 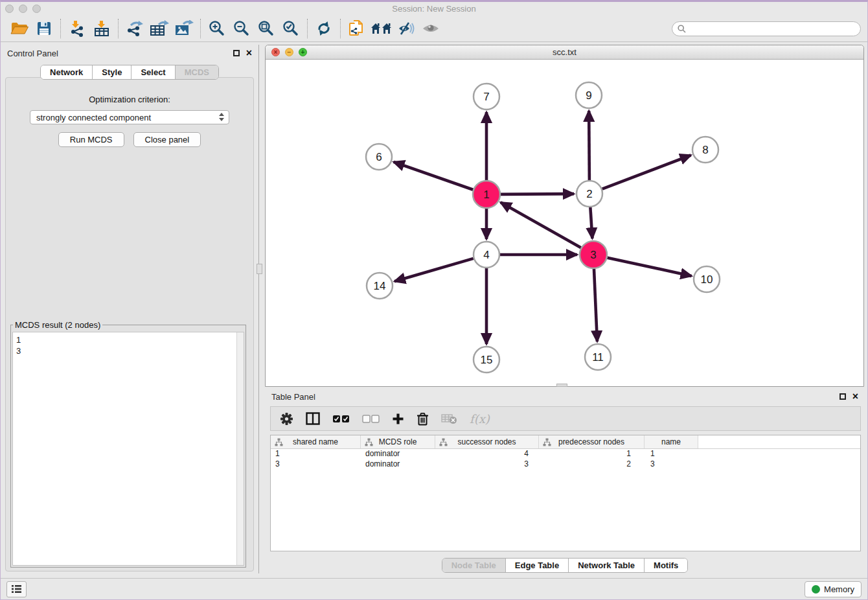 What do you see at coordinates (324, 29) in the screenshot?
I see `refresh-layout-icon` at bounding box center [324, 29].